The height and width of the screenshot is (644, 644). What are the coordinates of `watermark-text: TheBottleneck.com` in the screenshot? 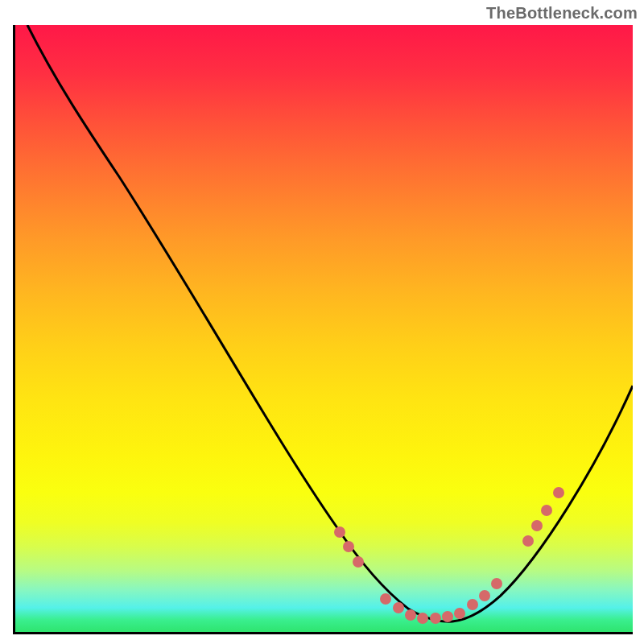 It's located at (562, 13).